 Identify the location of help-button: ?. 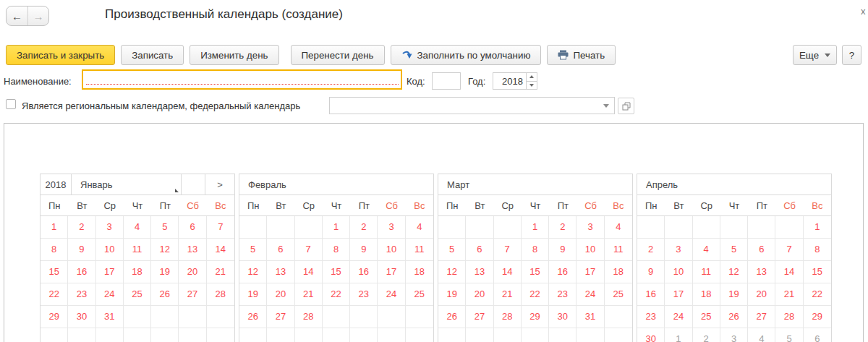
(852, 55).